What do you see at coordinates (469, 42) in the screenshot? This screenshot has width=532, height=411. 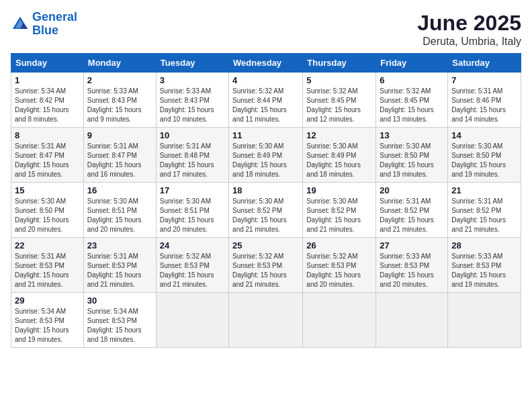 I see `subtitle: Deruta, Umbria, Italy` at bounding box center [469, 42].